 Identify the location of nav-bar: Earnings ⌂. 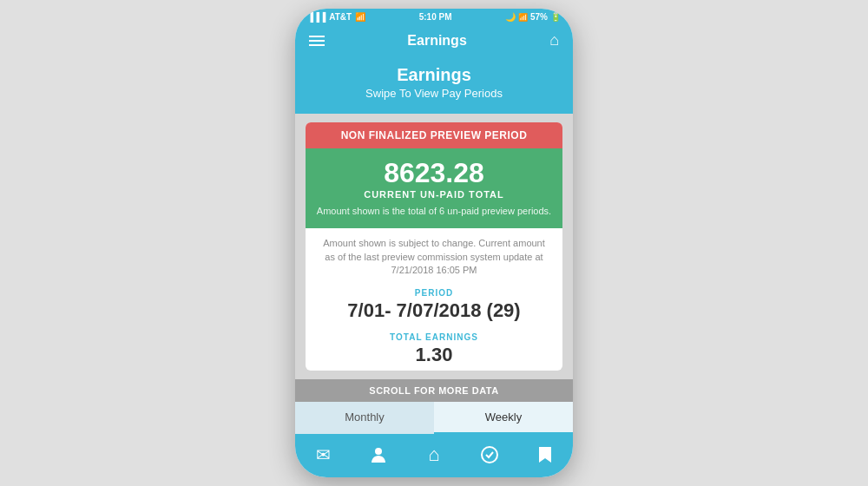
(434, 40).